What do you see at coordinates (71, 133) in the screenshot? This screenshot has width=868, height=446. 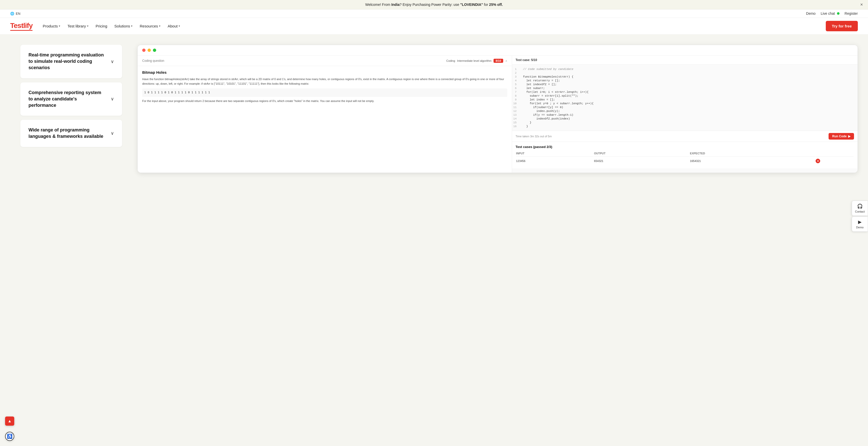 I see `accordion-item-3: Wide range of programming languages & fr…` at bounding box center [71, 133].